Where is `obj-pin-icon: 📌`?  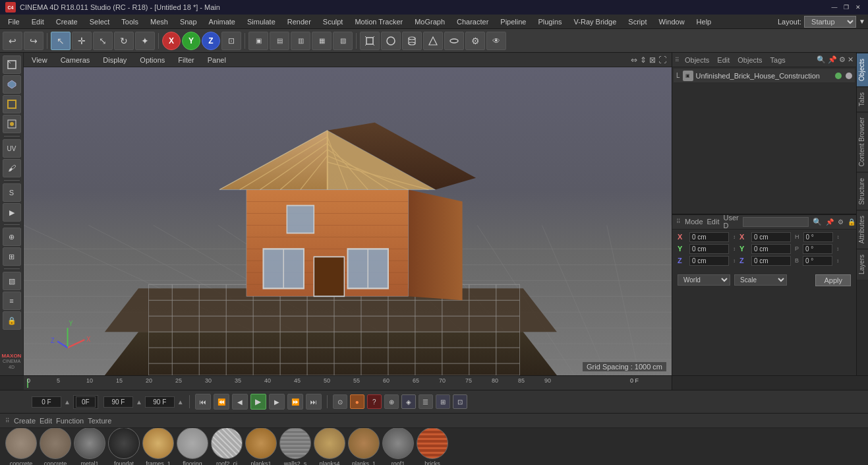 obj-pin-icon: 📌 is located at coordinates (832, 59).